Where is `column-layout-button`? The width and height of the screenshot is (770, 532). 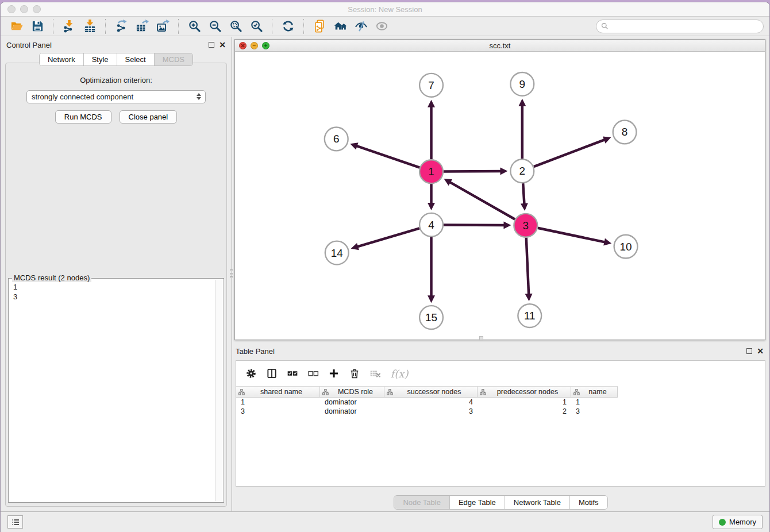
column-layout-button is located at coordinates (272, 373).